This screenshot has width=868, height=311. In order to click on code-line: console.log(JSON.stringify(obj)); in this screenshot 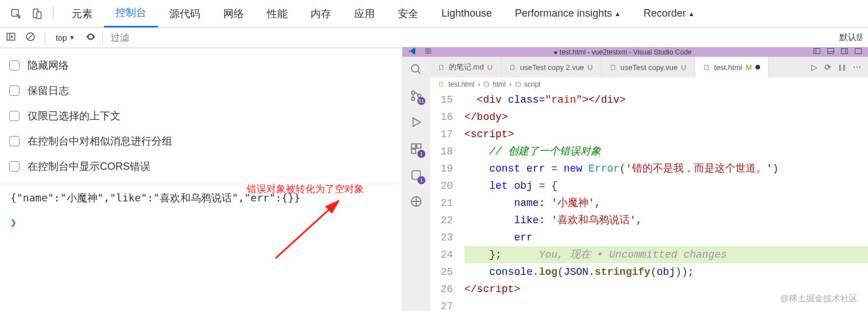, I will do `click(666, 272)`.